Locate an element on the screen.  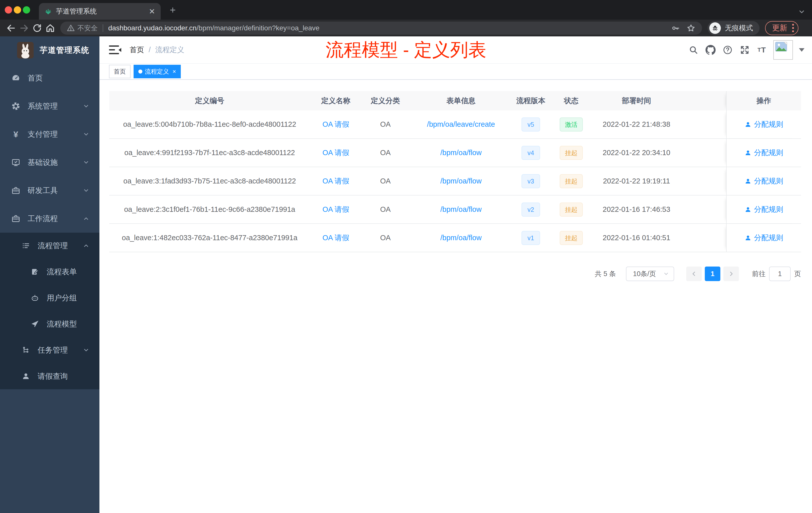
table-row: oa_leave:1:482ec033-762a-11ec-8477-a2380… is located at coordinates (455, 238).